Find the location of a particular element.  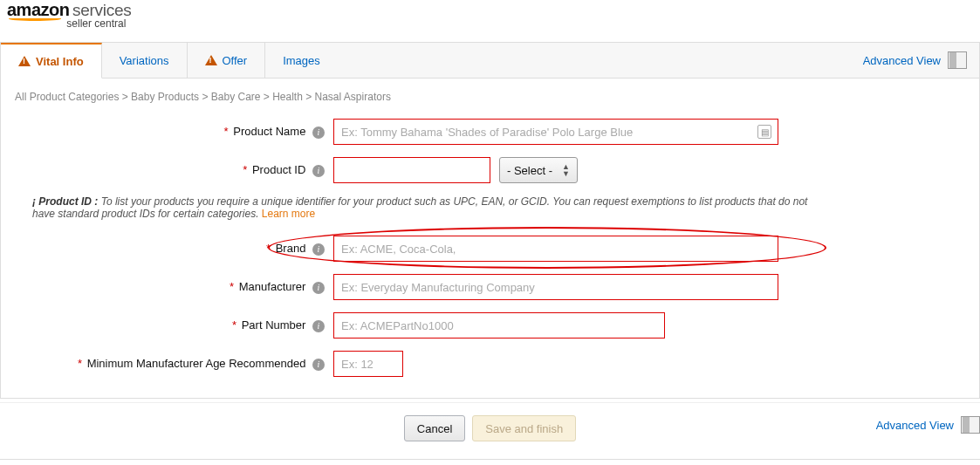

tab-label: Vital Info is located at coordinates (59, 61).